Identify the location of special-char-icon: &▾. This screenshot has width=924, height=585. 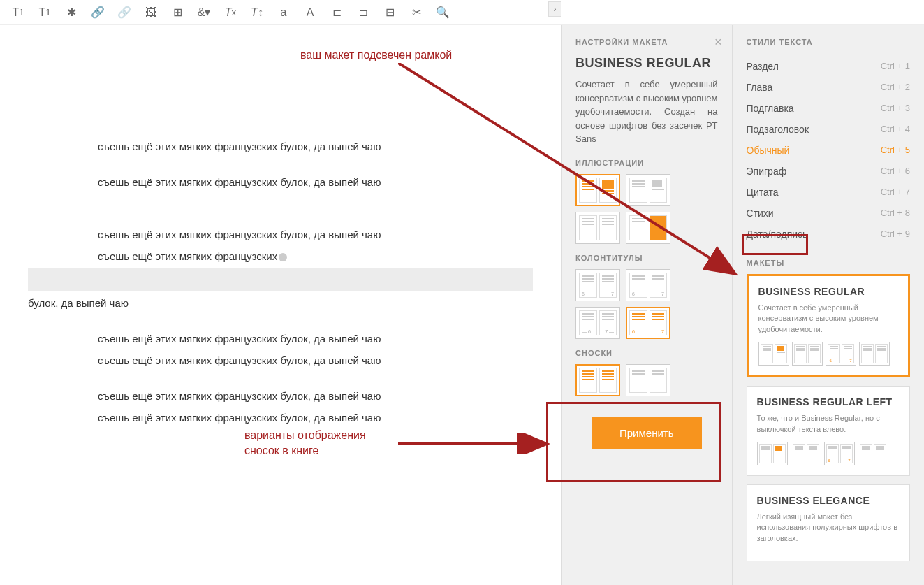
(204, 13).